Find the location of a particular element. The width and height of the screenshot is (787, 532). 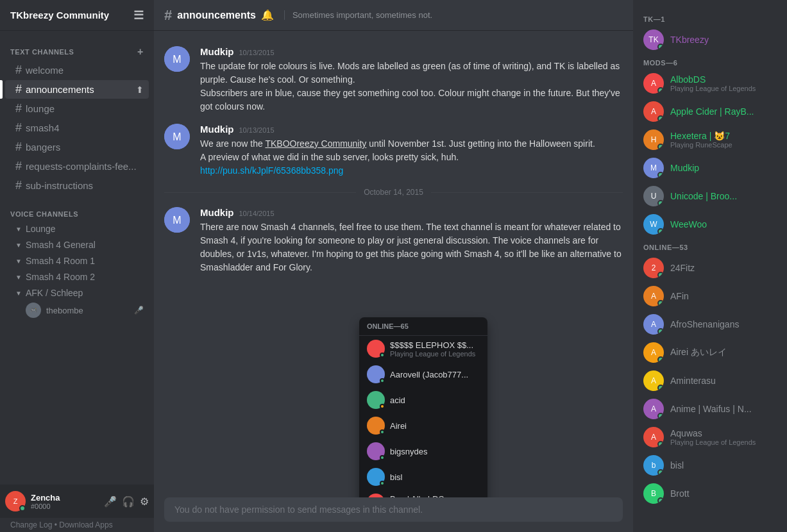

popup-user-item: Boo | AlbobDS Playing League of Legends is located at coordinates (423, 494).